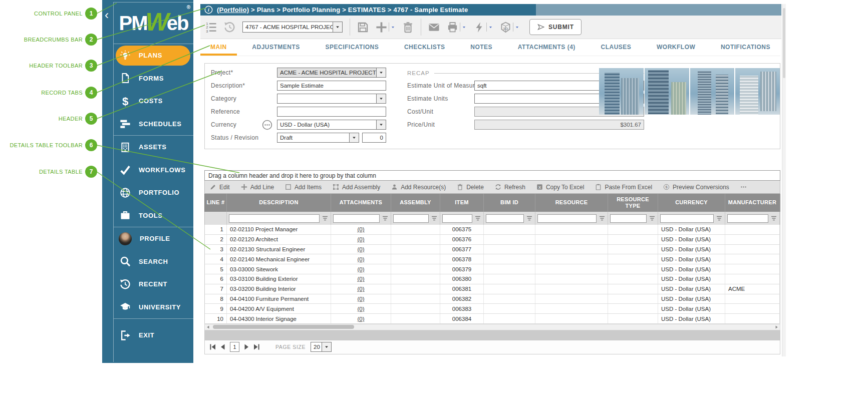  What do you see at coordinates (748, 218) in the screenshot?
I see `filter-input-manufacturer` at bounding box center [748, 218].